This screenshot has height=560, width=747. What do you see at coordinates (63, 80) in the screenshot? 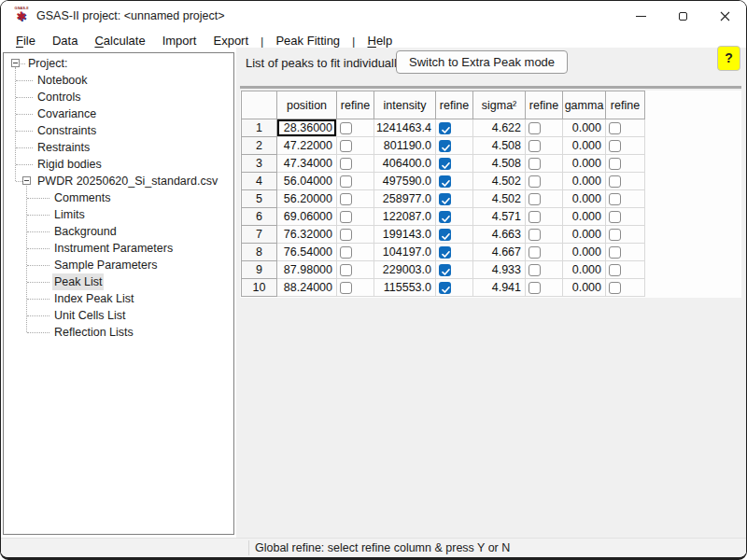
I see `tree-item-notebook: Notebook` at bounding box center [63, 80].